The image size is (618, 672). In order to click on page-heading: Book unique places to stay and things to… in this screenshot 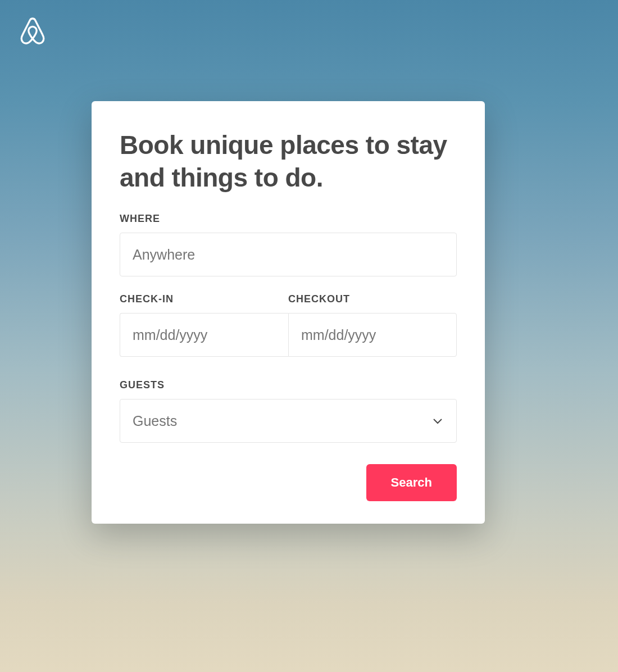, I will do `click(288, 162)`.